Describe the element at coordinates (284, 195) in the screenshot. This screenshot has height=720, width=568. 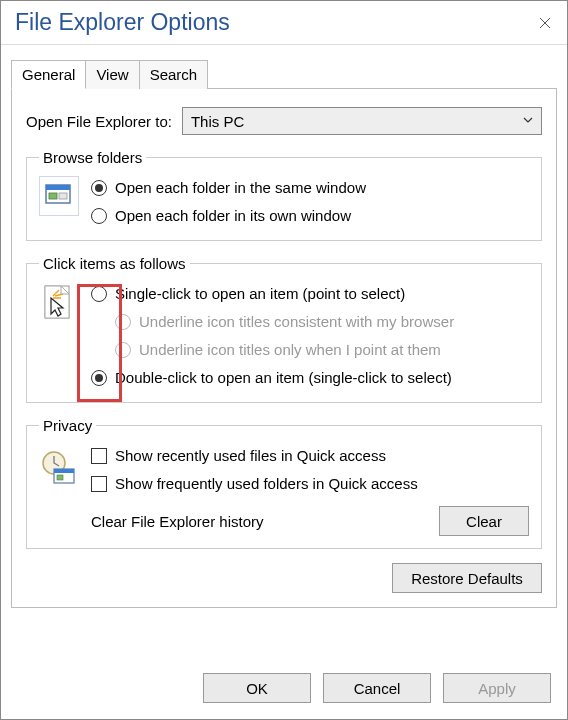
I see `browse-folders-group: Browse folders Open each folder in the s…` at that location.